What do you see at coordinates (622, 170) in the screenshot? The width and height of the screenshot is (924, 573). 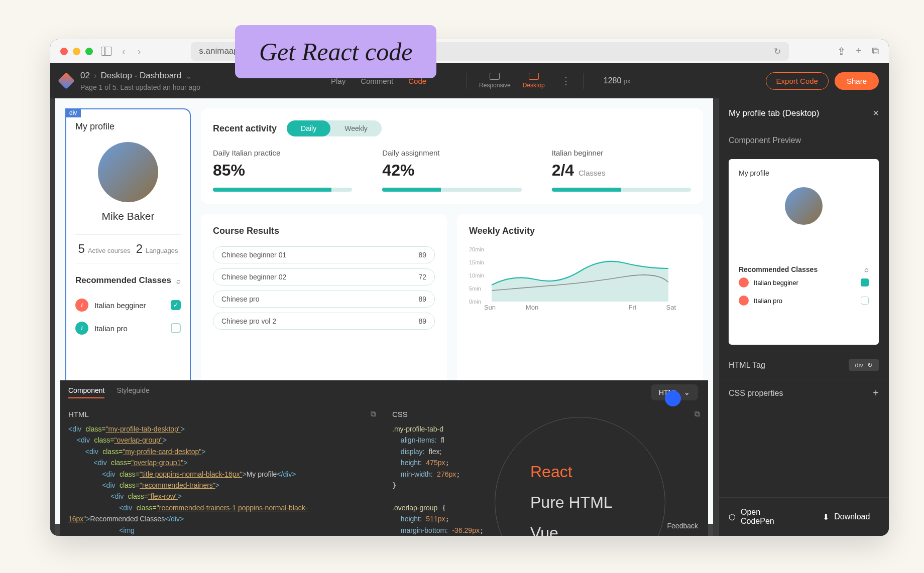 I see `metric-beginner: Italian beginner 2/4 Classes` at bounding box center [622, 170].